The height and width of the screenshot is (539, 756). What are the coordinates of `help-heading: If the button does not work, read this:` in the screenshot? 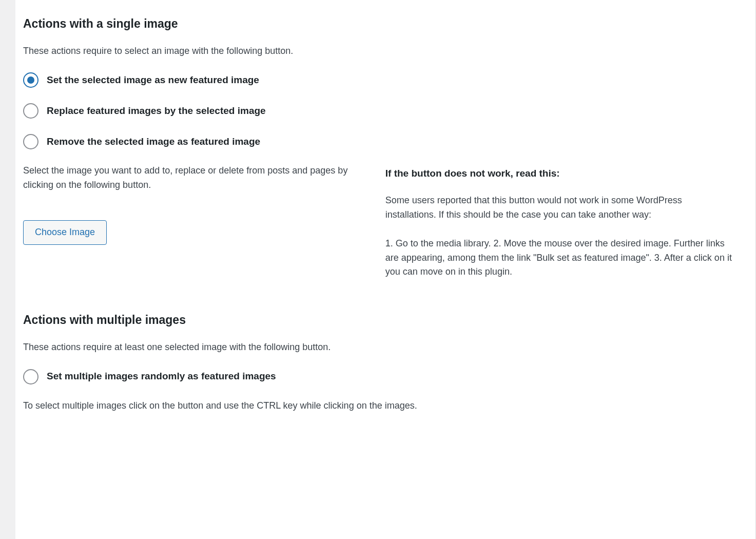 It's located at (560, 174).